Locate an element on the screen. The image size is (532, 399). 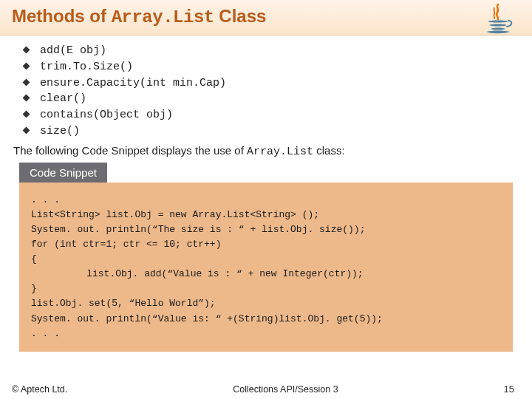
title-code: Array.List is located at coordinates (163, 18).